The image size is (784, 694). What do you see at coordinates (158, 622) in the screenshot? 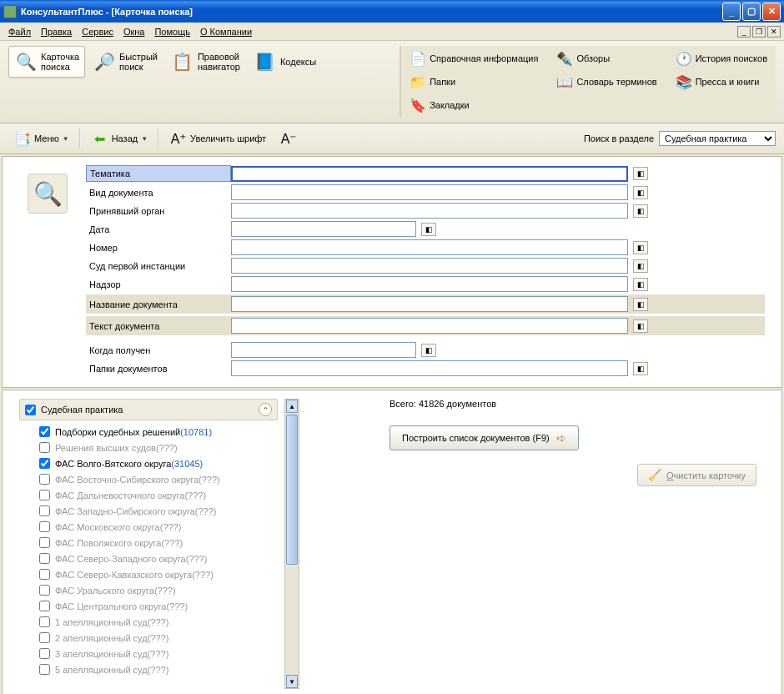
I see `tree-item: 1 апелляционный суд (???)` at bounding box center [158, 622].